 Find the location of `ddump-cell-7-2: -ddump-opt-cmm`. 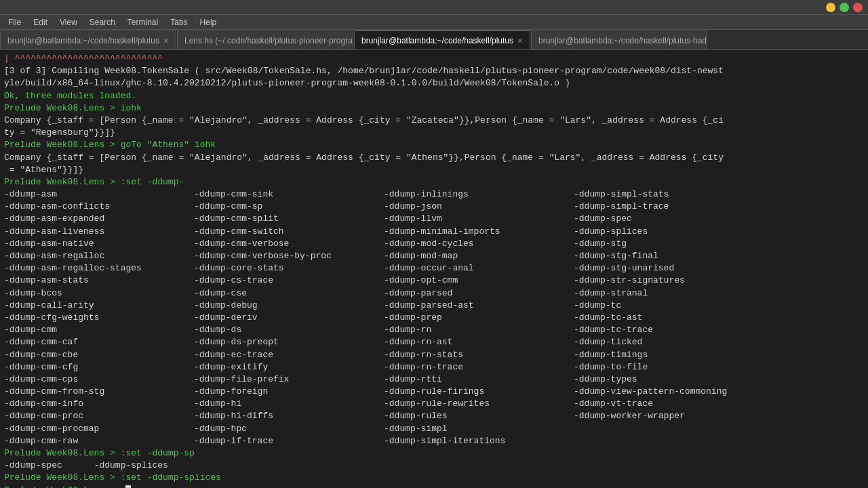

ddump-cell-7-2: -ddump-opt-cmm is located at coordinates (479, 281).